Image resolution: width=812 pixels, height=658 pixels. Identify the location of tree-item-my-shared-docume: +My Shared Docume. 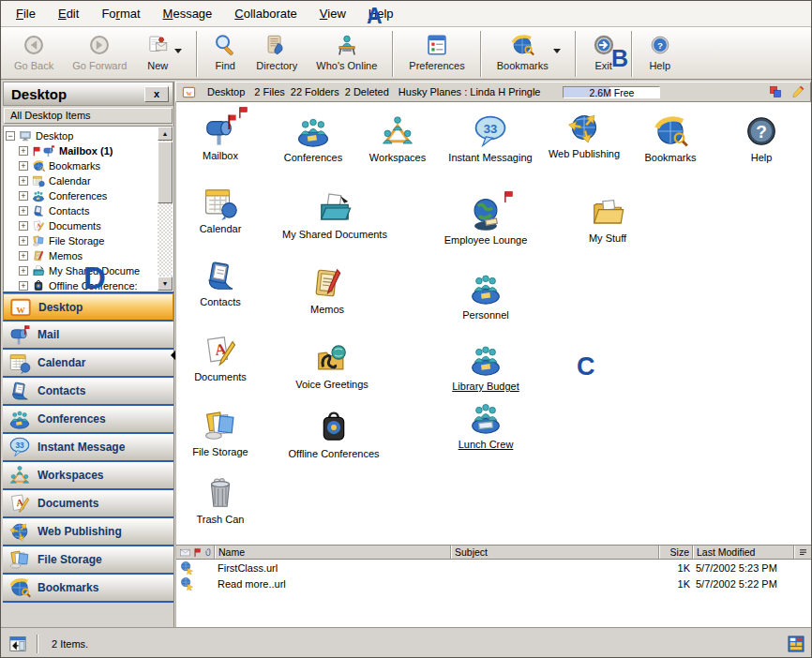
(81, 271).